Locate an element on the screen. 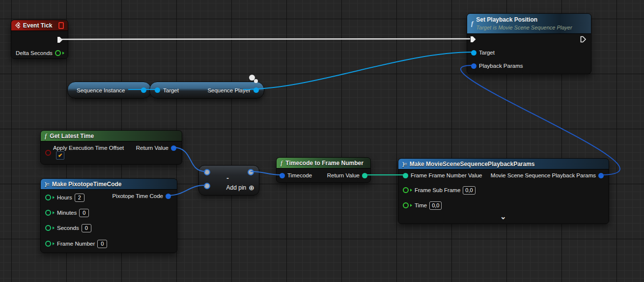 This screenshot has height=282, width=644. pin-label-frame-number: Frame Number is located at coordinates (76, 244).